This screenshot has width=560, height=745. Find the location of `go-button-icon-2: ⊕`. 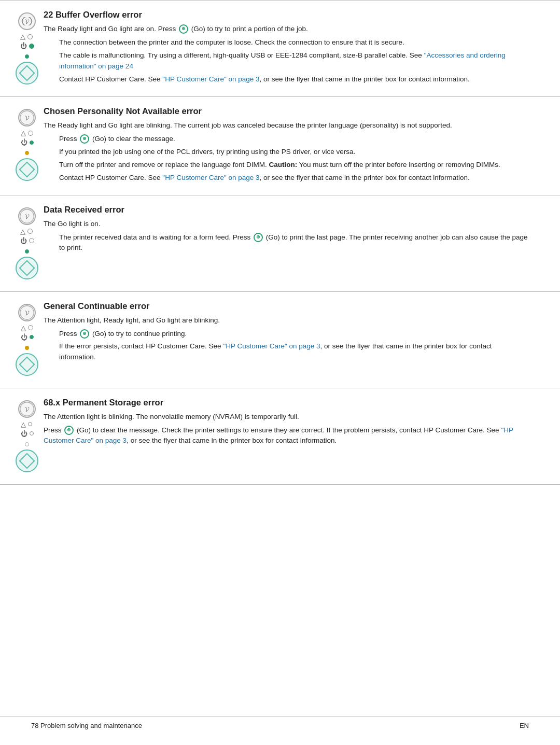

go-button-icon-2: ⊕ is located at coordinates (85, 139).